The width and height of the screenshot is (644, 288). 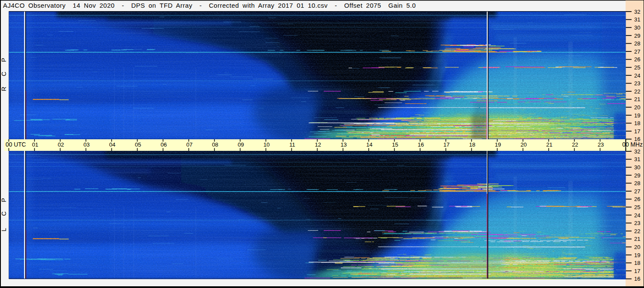 What do you see at coordinates (164, 145) in the screenshot?
I see `svg-text: 06` at bounding box center [164, 145].